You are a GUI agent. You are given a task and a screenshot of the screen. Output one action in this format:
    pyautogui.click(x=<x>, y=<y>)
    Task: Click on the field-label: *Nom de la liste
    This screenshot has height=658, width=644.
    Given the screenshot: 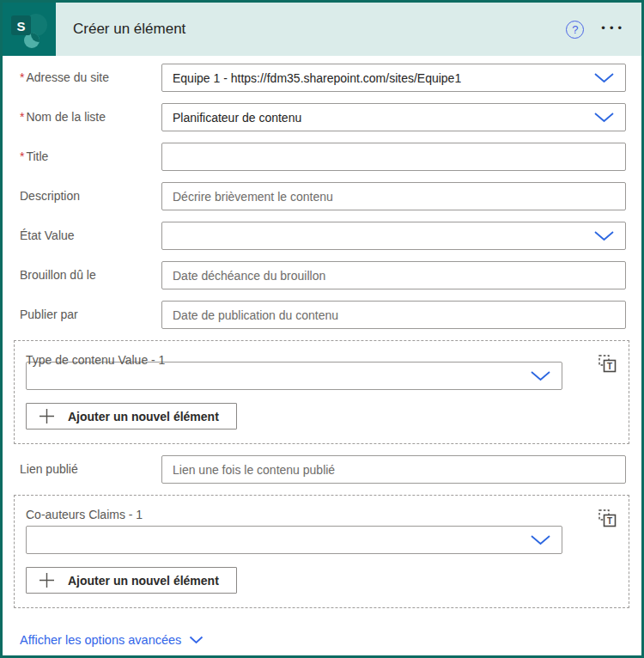 What is the action you would take?
    pyautogui.click(x=91, y=117)
    